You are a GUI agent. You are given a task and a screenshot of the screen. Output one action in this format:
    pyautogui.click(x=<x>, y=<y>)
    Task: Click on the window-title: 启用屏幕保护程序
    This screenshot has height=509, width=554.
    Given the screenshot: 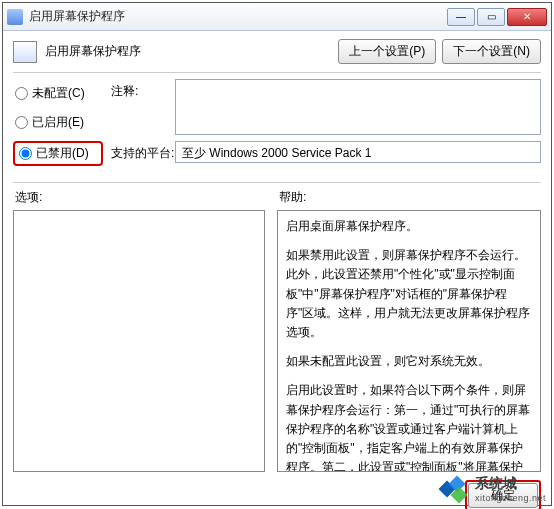 What is the action you would take?
    pyautogui.click(x=238, y=16)
    